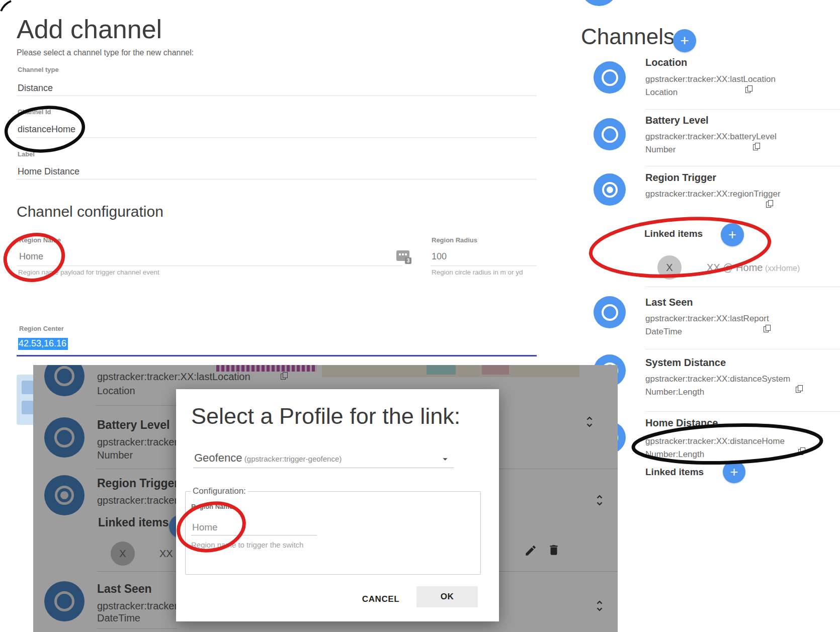 The width and height of the screenshot is (840, 632). What do you see at coordinates (686, 363) in the screenshot?
I see `channel-title: System Distance` at bounding box center [686, 363].